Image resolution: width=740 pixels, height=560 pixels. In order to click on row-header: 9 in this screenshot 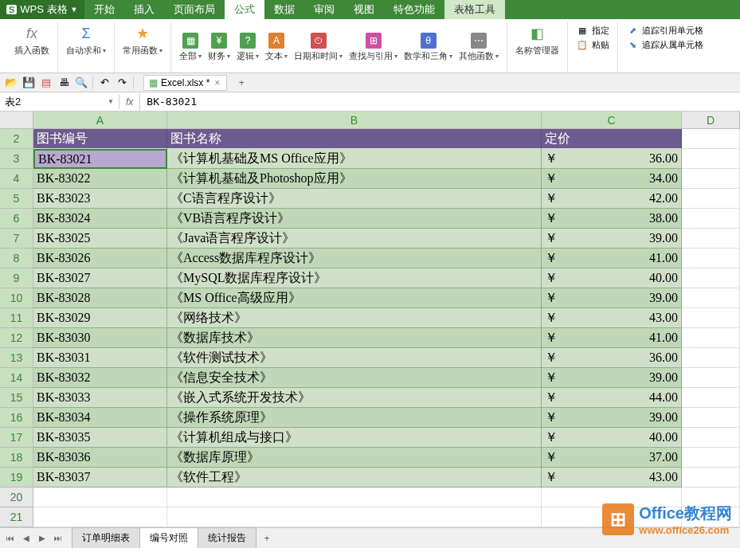, I will do `click(17, 279)`.